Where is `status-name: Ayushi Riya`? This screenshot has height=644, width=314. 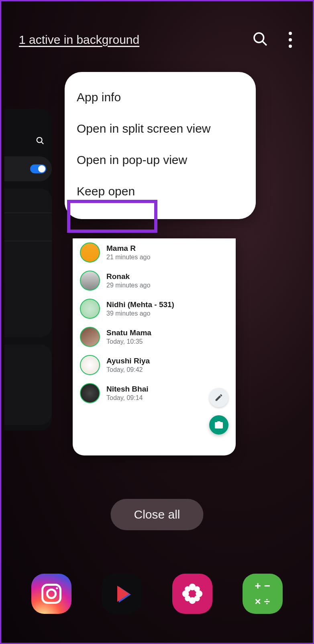 status-name: Ayushi Riya is located at coordinates (128, 361).